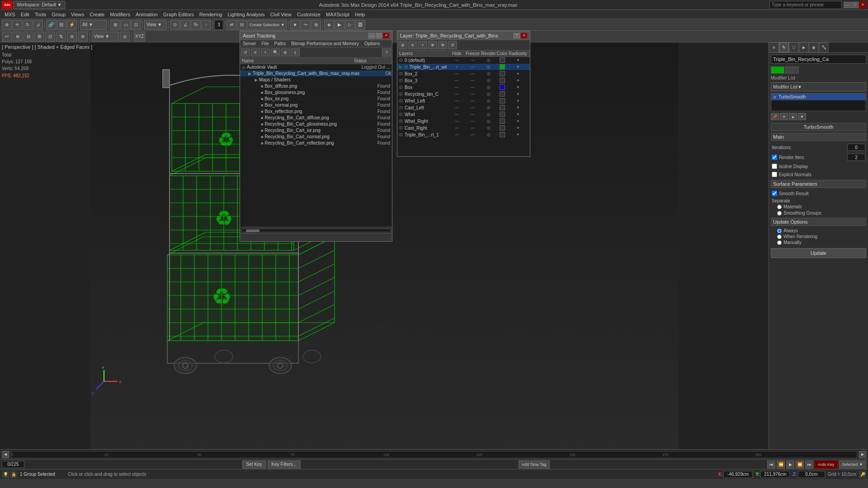  Describe the element at coordinates (316, 112) in the screenshot. I see `asset-row: ■Box_reflection.pngFound` at that location.